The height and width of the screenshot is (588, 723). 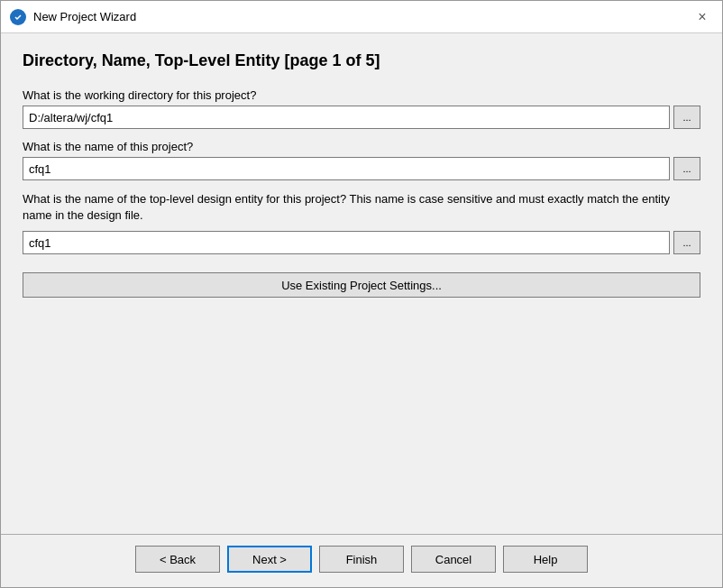 What do you see at coordinates (687, 169) in the screenshot?
I see `project-name-browse-button: ...` at bounding box center [687, 169].